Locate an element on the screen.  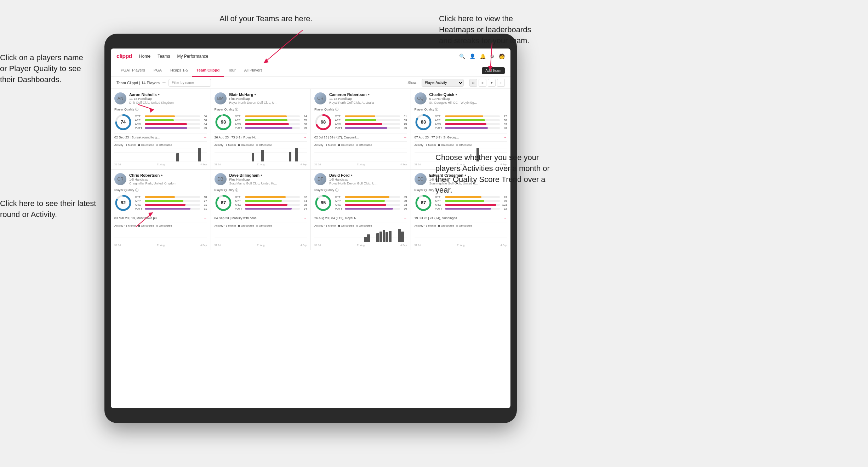
tab-pga: PGA is located at coordinates (158, 70).